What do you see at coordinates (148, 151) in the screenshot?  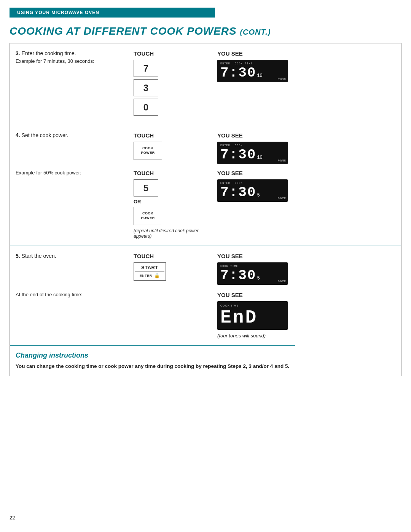 I see `cook-power-btn-1: COOKPOWER` at bounding box center [148, 151].